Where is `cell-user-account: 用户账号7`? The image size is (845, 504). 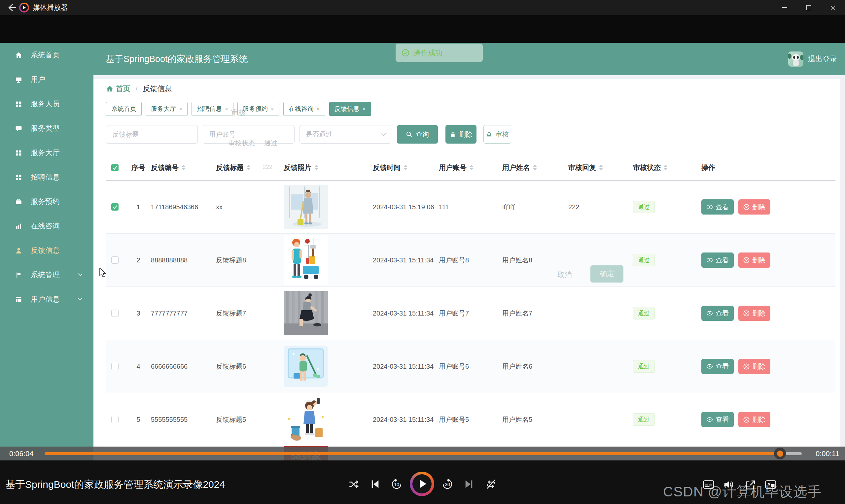 cell-user-account: 用户账号7 is located at coordinates (471, 313).